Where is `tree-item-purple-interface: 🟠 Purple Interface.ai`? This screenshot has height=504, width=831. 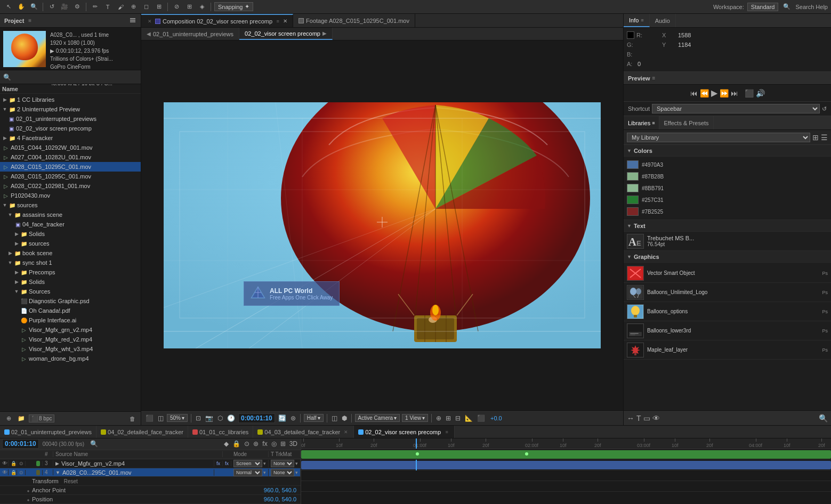
tree-item-purple-interface: 🟠 Purple Interface.ai is located at coordinates (70, 320).